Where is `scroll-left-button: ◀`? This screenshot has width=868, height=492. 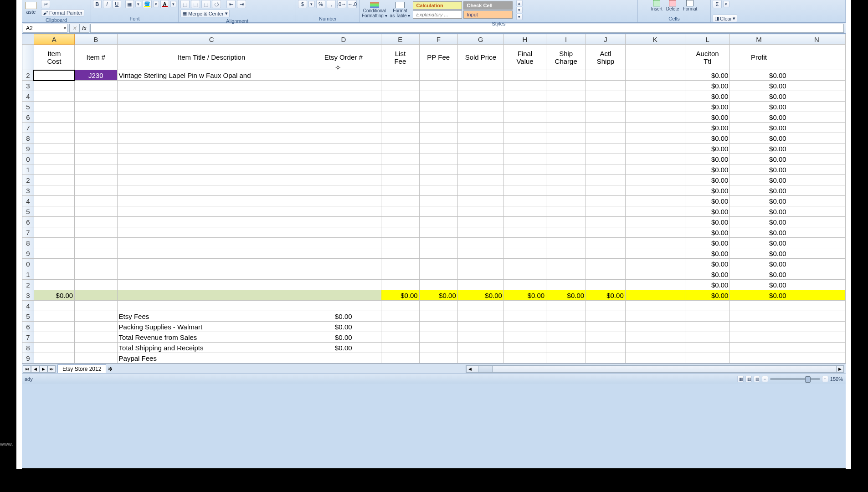
scroll-left-button: ◀ is located at coordinates (470, 369).